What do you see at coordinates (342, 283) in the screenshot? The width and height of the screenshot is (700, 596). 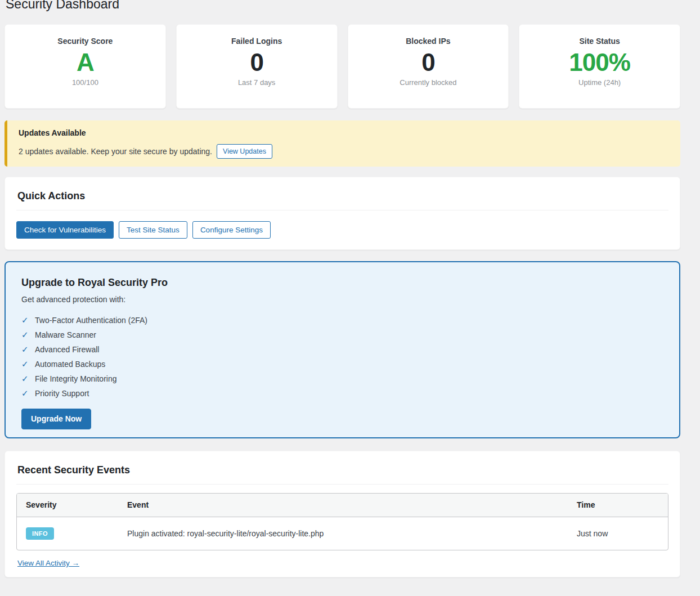 I see `upgrade-title: Upgrade to Royal Security Pro` at bounding box center [342, 283].